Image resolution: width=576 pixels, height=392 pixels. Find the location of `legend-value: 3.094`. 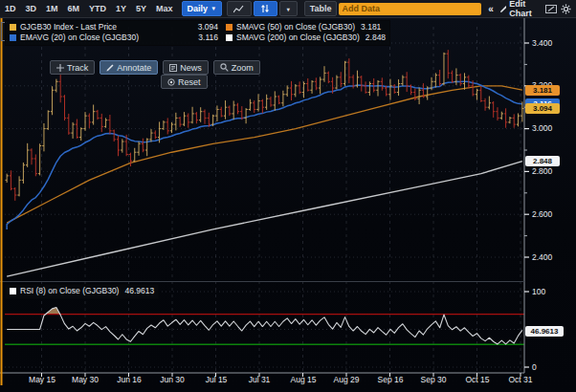

legend-value: 3.094 is located at coordinates (205, 27).